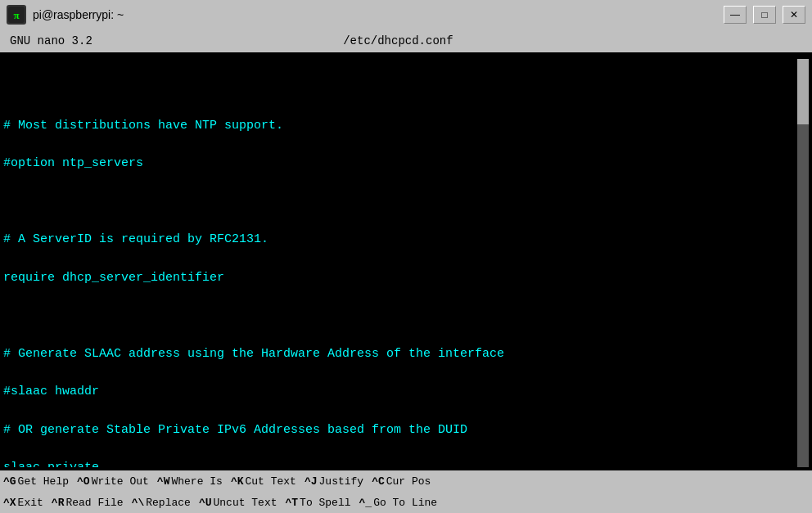 The height and width of the screenshot is (513, 812). I want to click on shortcut-write-out: ^O Write Out, so click(113, 481).